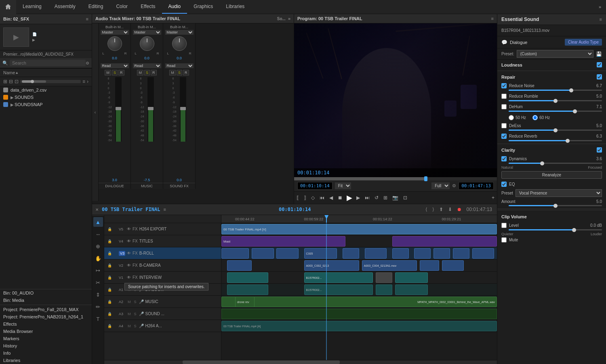 This screenshot has width=606, height=364. Describe the element at coordinates (203, 7) in the screenshot. I see `nav-graphics: Graphics` at that location.